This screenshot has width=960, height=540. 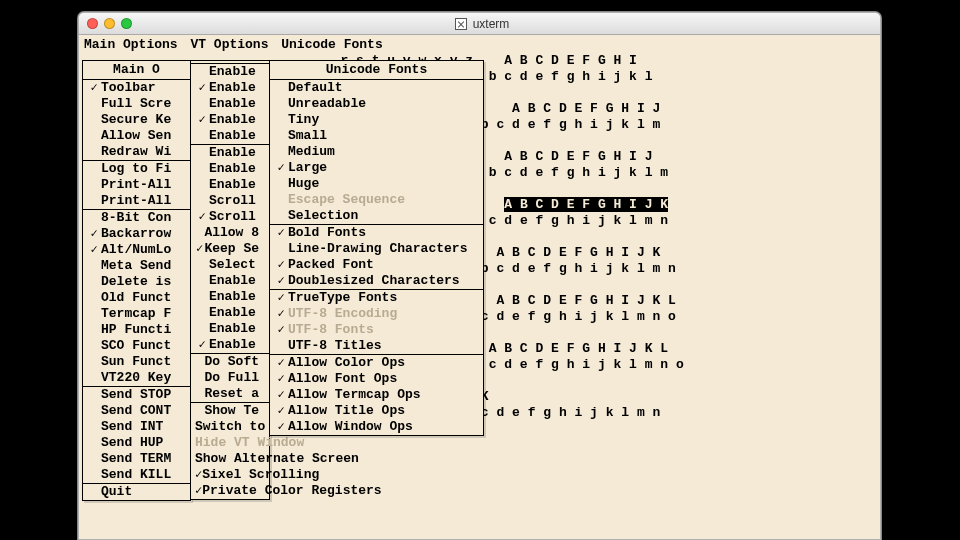 I want to click on menu-item: Switch to Tek Mode, so click(x=230, y=427).